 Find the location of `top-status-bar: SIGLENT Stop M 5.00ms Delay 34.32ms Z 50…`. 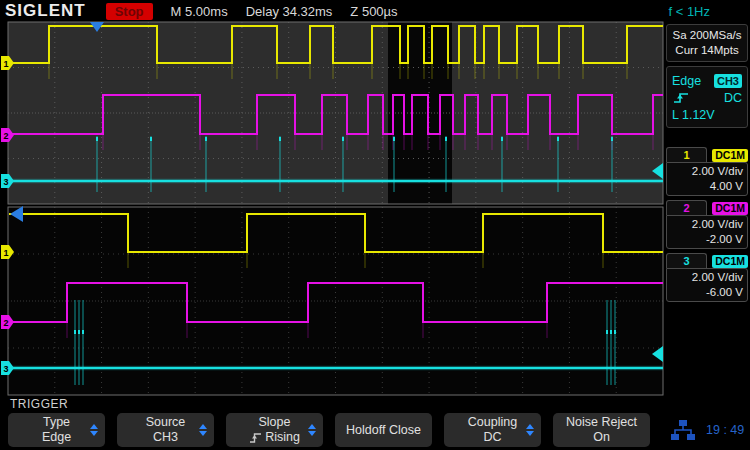

top-status-bar: SIGLENT Stop M 5.00ms Delay 34.32ms Z 50… is located at coordinates (375, 11).